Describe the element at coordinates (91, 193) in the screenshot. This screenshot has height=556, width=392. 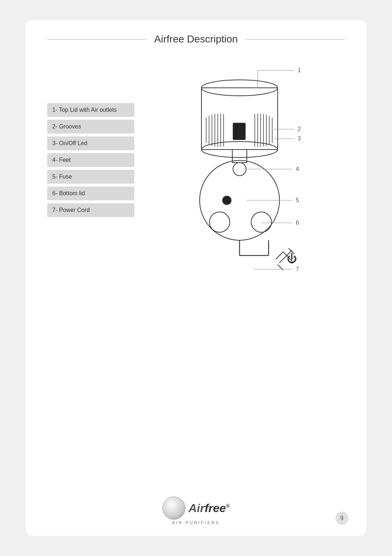
I see `legend-item-6: 6- Bottom lid` at that location.